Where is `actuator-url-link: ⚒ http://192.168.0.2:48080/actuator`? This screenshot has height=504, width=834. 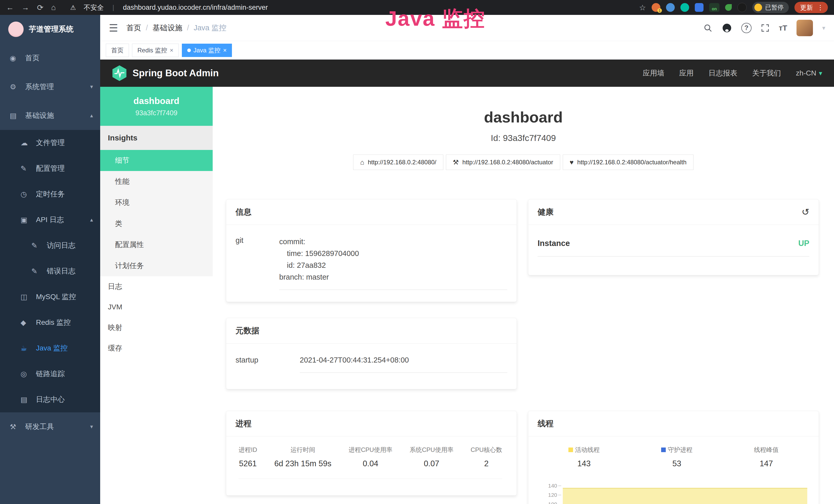
actuator-url-link: ⚒ http://192.168.0.2:48080/actuator is located at coordinates (503, 162).